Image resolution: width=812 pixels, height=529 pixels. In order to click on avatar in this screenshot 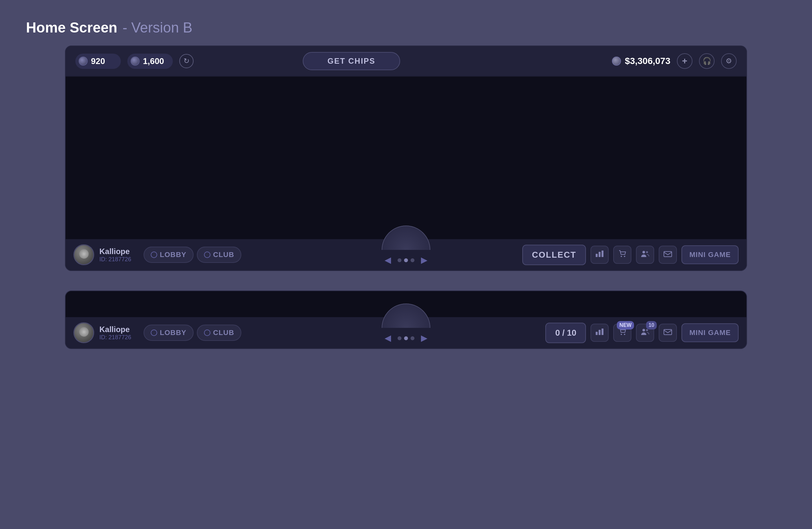, I will do `click(84, 255)`.